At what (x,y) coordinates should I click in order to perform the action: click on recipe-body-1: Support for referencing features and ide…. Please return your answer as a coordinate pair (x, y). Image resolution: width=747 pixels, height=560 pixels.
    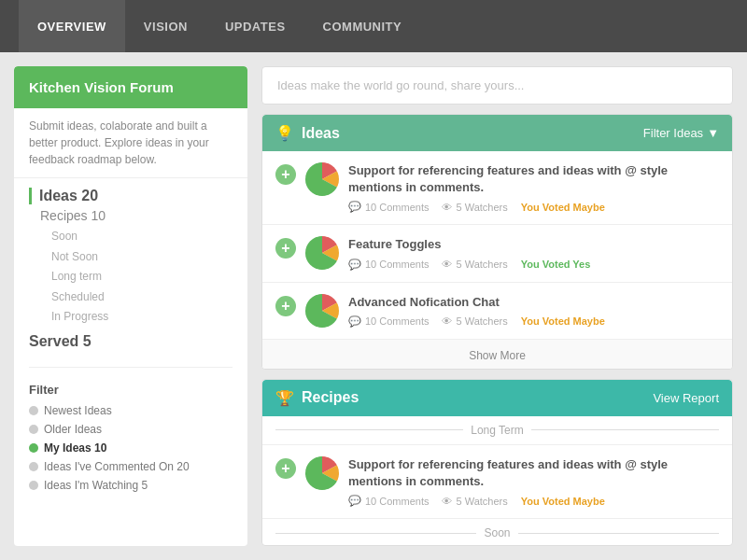
    Looking at the image, I should click on (534, 482).